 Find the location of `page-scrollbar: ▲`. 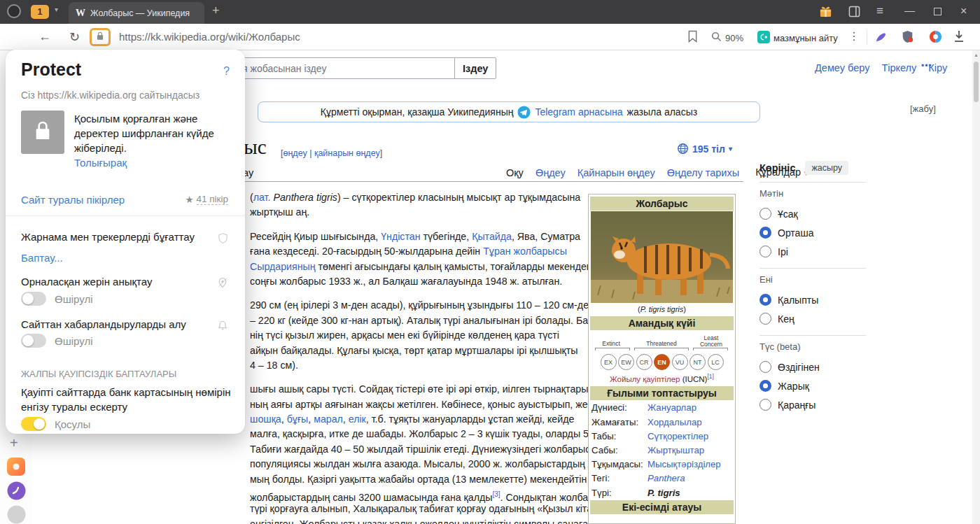

page-scrollbar: ▲ is located at coordinates (976, 287).